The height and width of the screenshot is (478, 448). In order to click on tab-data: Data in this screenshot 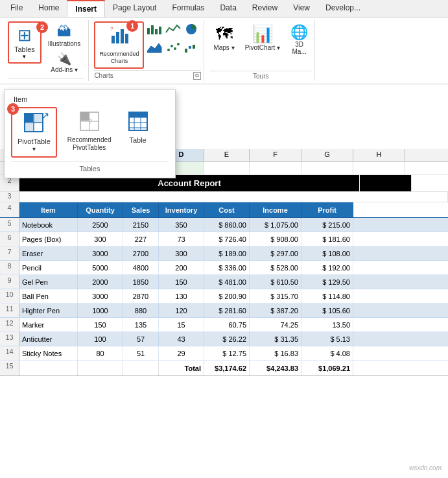, I will do `click(228, 8)`.